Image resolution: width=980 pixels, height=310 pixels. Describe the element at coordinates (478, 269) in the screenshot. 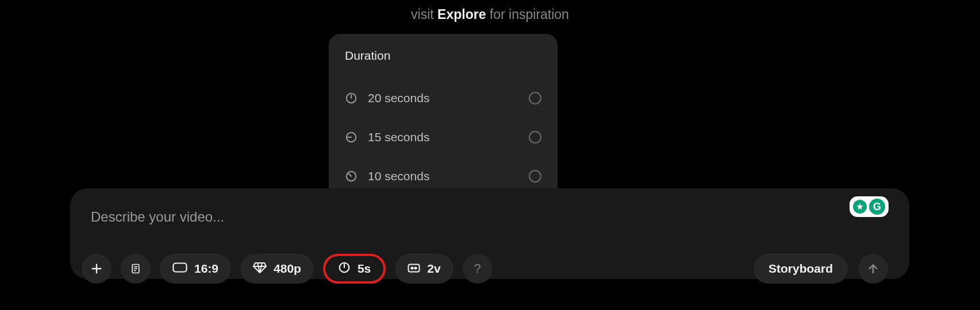

I see `help-button: ?` at that location.